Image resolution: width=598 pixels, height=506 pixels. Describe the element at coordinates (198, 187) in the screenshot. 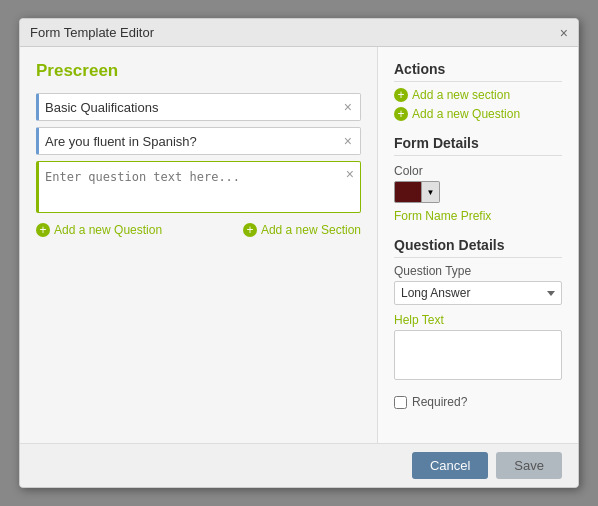

I see `question-input-container: ×` at that location.